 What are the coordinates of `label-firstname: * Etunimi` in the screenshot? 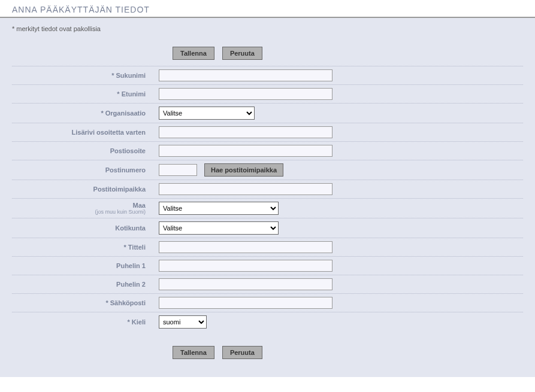 It's located at (85, 94).